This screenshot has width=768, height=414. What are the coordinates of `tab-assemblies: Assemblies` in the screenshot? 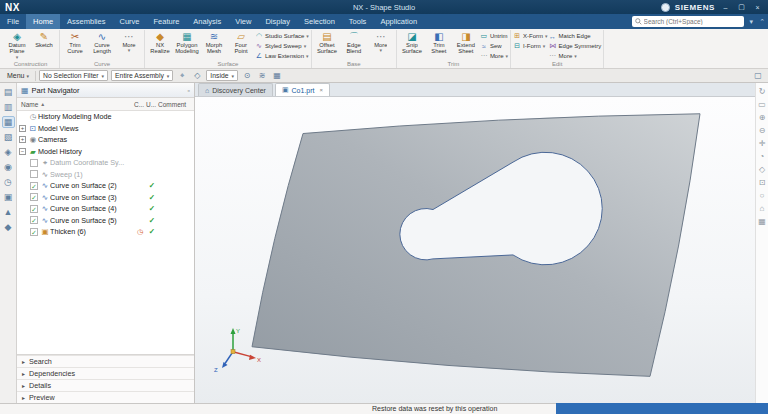 It's located at (86, 22).